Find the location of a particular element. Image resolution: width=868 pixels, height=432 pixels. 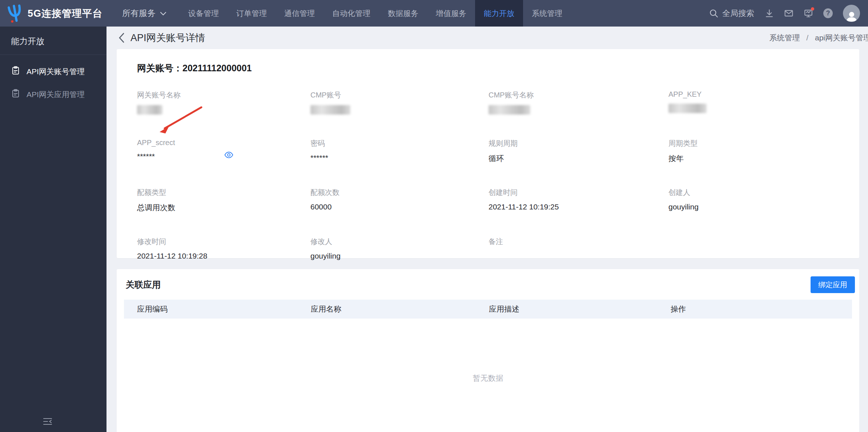

detail-field-r0c3: APP_KEY is located at coordinates (754, 103).